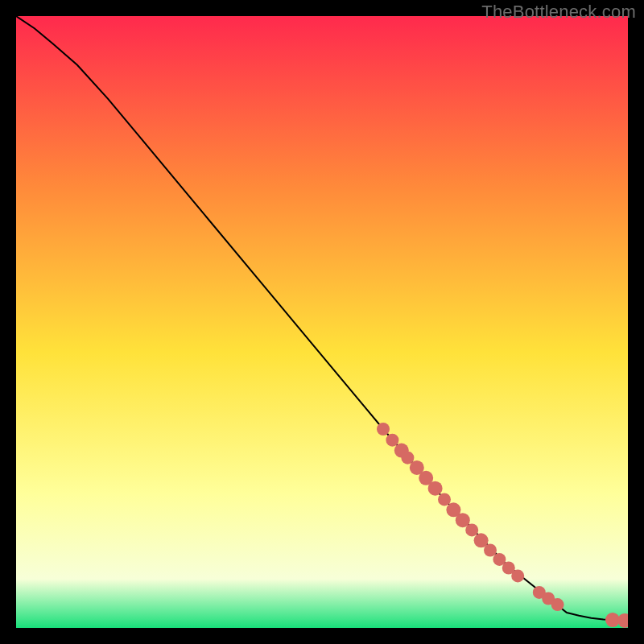 This screenshot has height=644, width=644. I want to click on watermark-text: TheBottleneck.com, so click(559, 12).